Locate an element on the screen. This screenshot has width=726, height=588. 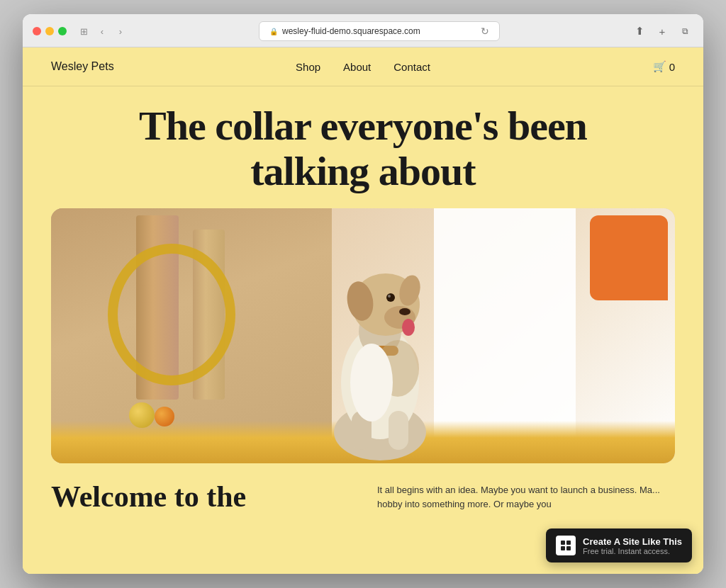
squarespace-logo is located at coordinates (566, 545).